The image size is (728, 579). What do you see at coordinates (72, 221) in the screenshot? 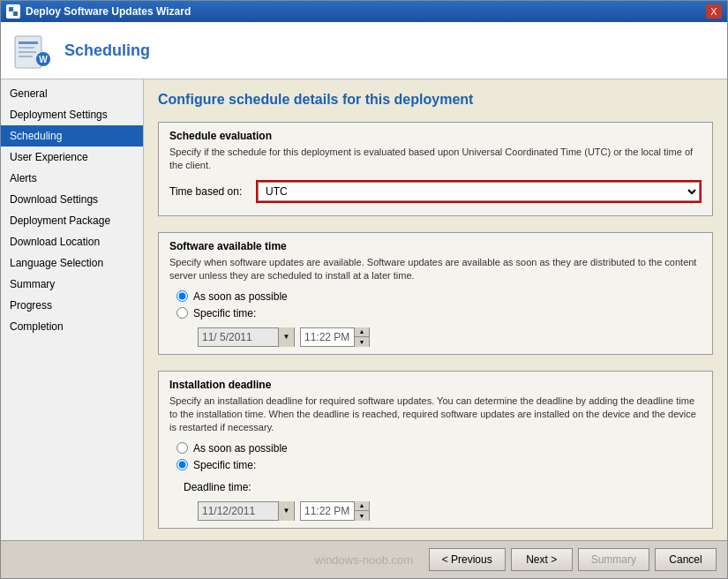
I see `sidebar-item-deployment-package: Deployment Package` at bounding box center [72, 221].